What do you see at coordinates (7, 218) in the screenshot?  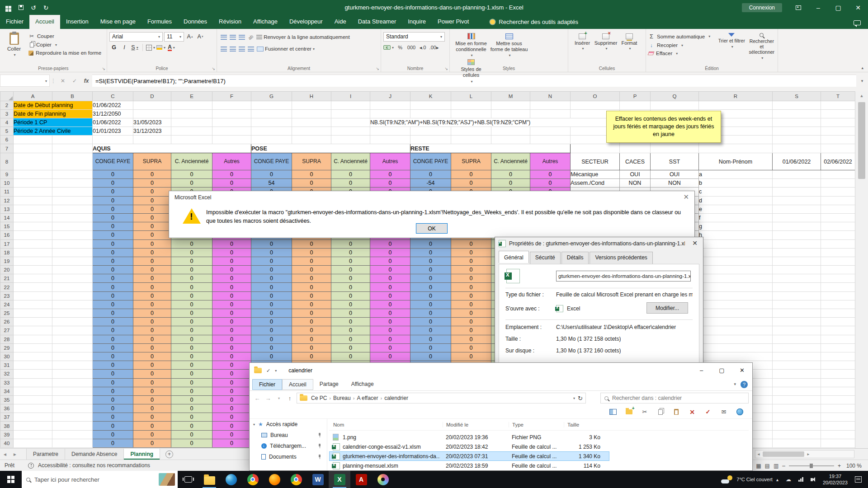 I see `row-header-14: 14` at bounding box center [7, 218].